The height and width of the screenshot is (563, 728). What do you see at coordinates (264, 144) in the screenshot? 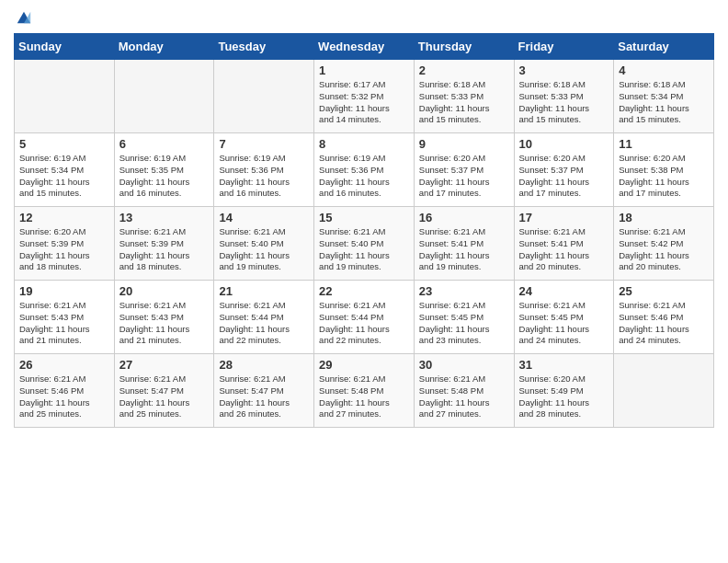
I see `day-number: 7` at bounding box center [264, 144].